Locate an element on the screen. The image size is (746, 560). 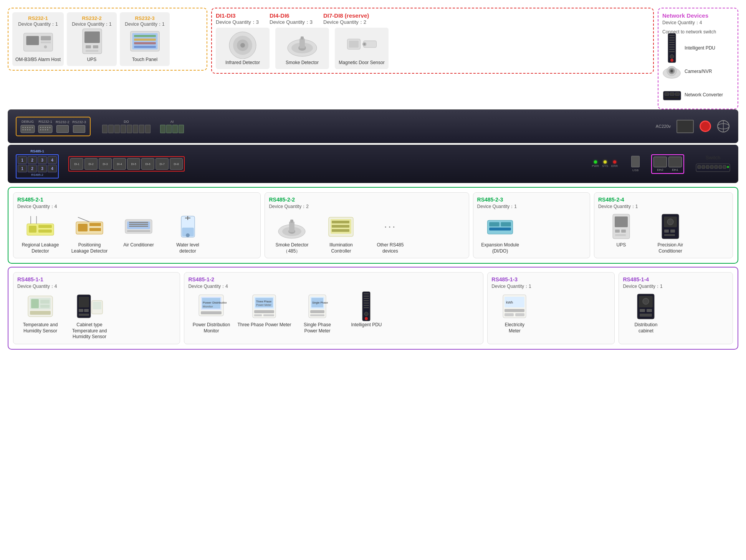
rs485-1-4-devices: Distributioncabinet is located at coordinates (676, 313).